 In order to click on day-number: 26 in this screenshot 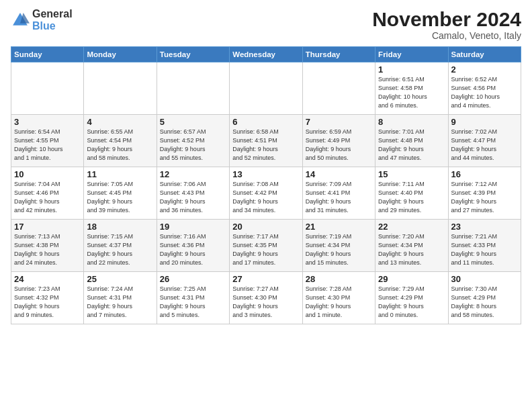, I will do `click(193, 279)`.